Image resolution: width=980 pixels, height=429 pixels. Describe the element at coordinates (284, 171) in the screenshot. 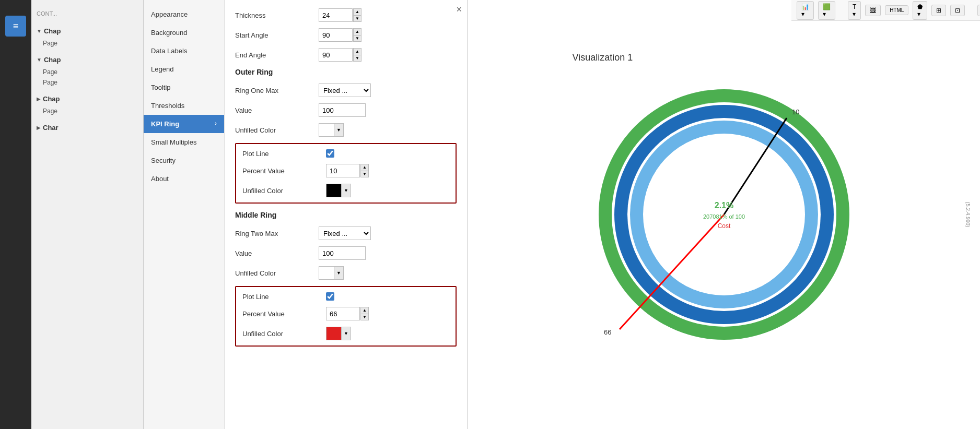

I see `outer-percent-label: Percent Value` at that location.